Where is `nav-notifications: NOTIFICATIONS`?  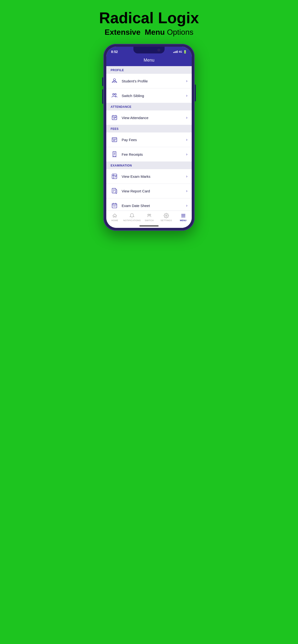
nav-notifications: NOTIFICATIONS is located at coordinates (132, 217).